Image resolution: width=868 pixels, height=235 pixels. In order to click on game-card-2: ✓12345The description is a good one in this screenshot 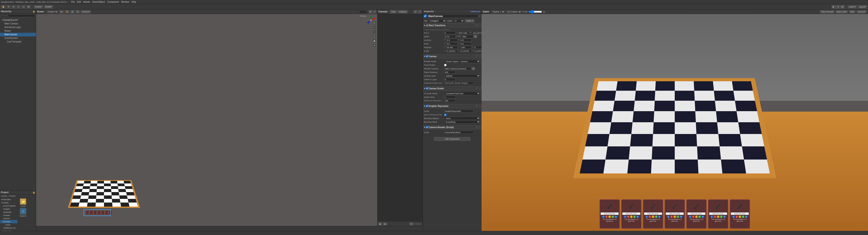, I will do `click(653, 214)`.